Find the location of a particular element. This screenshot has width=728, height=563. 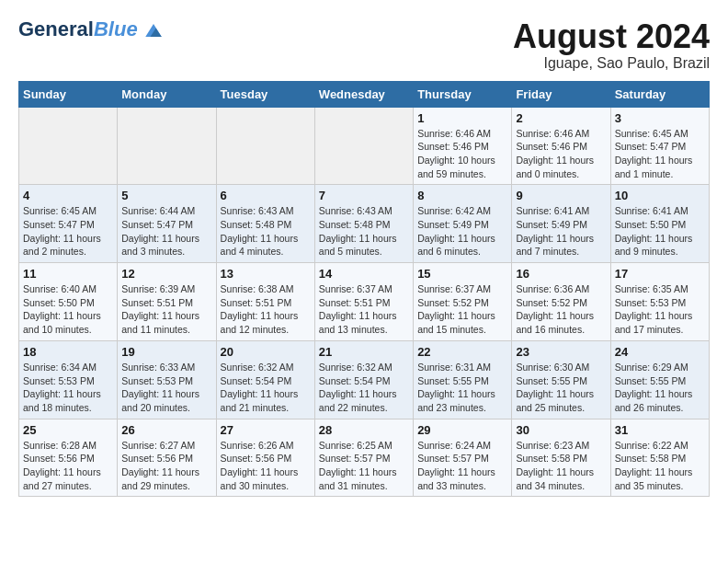

day-number: 16 is located at coordinates (561, 274).